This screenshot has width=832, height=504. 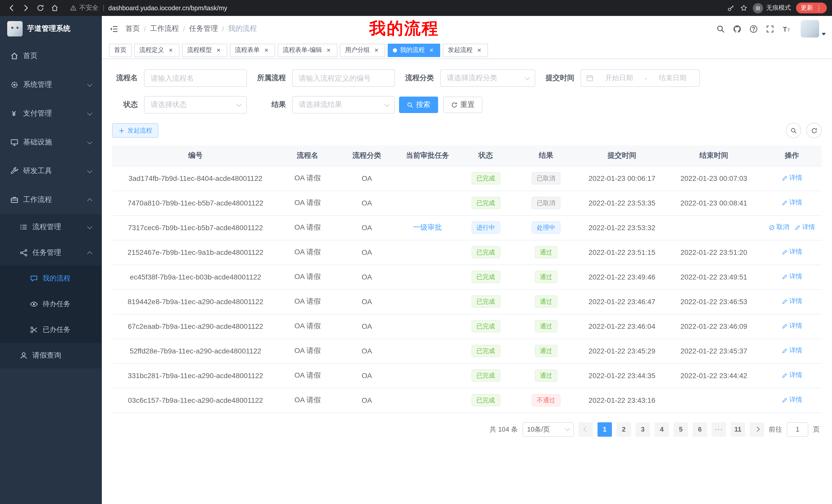 I want to click on sidebar-item-工作流程: 工作流程, so click(x=51, y=200).